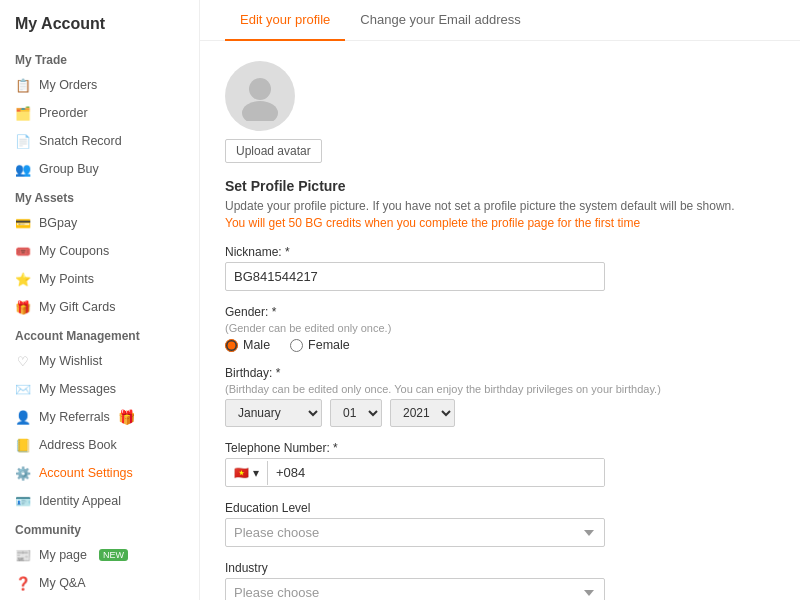 The image size is (800, 600). What do you see at coordinates (23, 501) in the screenshot?
I see `identity-appeal-icon: 🪪` at bounding box center [23, 501].